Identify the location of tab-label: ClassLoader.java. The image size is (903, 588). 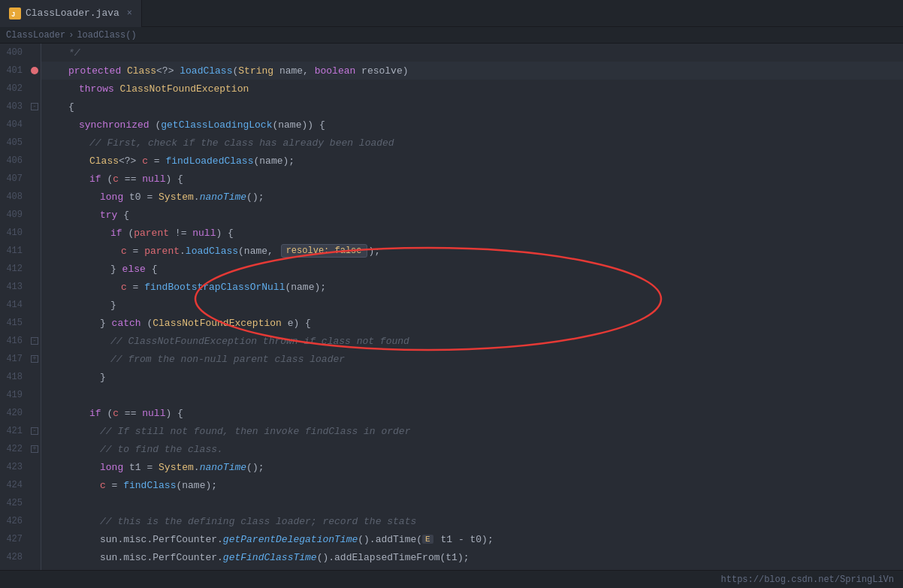
(72, 14).